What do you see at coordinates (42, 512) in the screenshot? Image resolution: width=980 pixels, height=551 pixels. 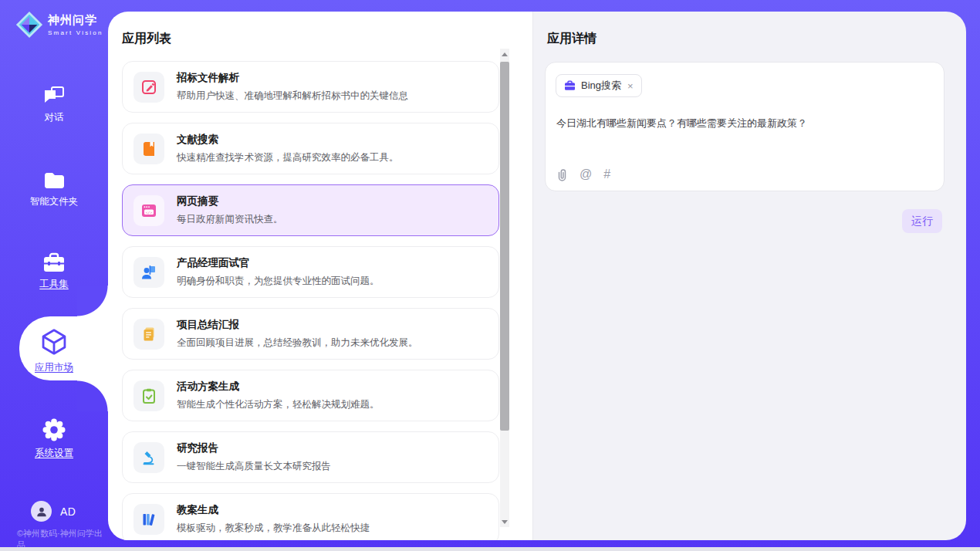 I see `person-icon` at bounding box center [42, 512].